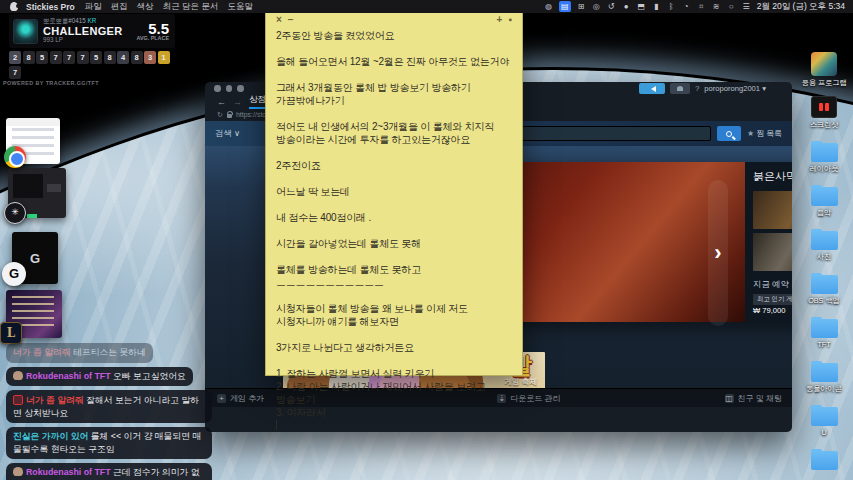 This screenshot has width=853, height=480. Describe the element at coordinates (394, 270) in the screenshot. I see `note-line: 롤체를 방송하는데 롤체도 못하고` at that location.